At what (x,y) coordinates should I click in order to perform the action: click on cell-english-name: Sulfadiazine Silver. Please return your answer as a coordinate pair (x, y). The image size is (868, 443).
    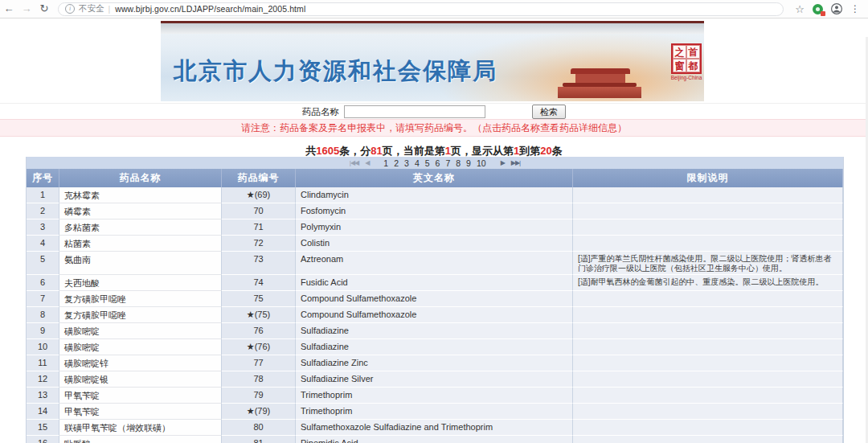
    Looking at the image, I should click on (434, 379).